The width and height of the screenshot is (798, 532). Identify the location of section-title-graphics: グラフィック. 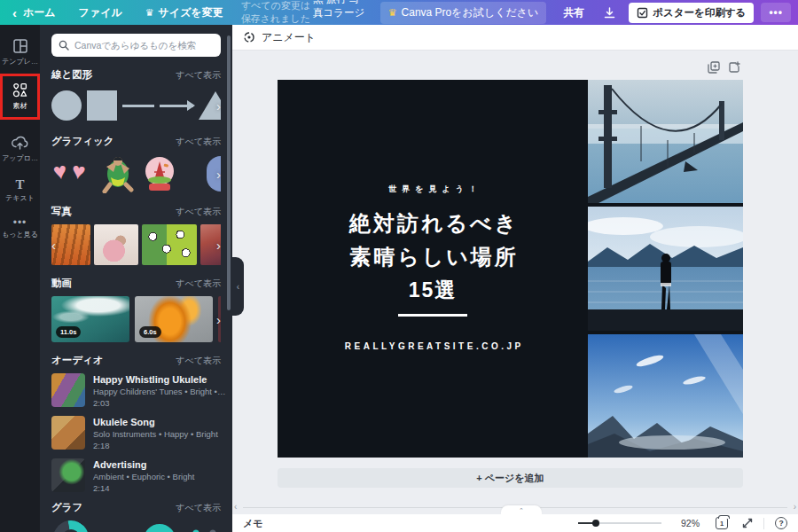
(83, 142).